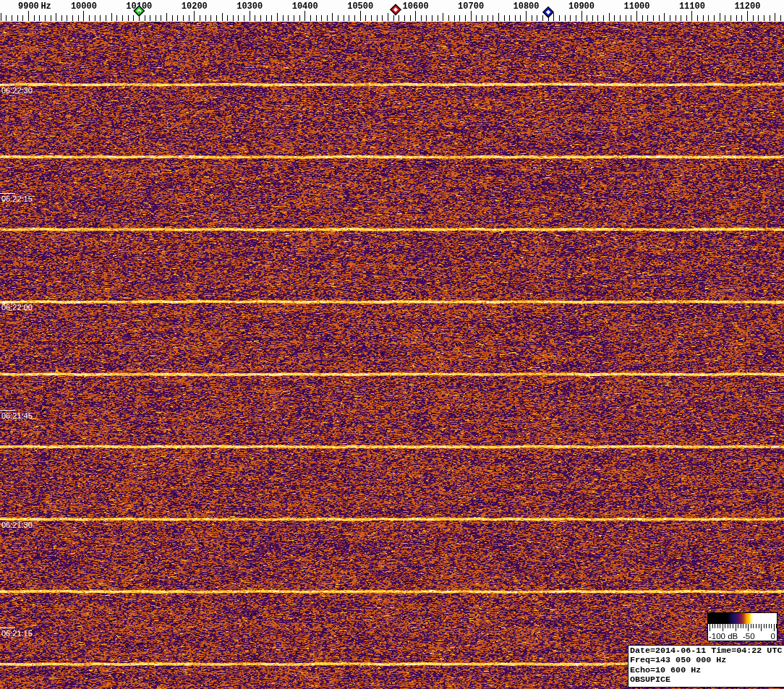 Image resolution: width=784 pixels, height=689 pixels. What do you see at coordinates (195, 7) in the screenshot?
I see `svg-text: 10200` at bounding box center [195, 7].